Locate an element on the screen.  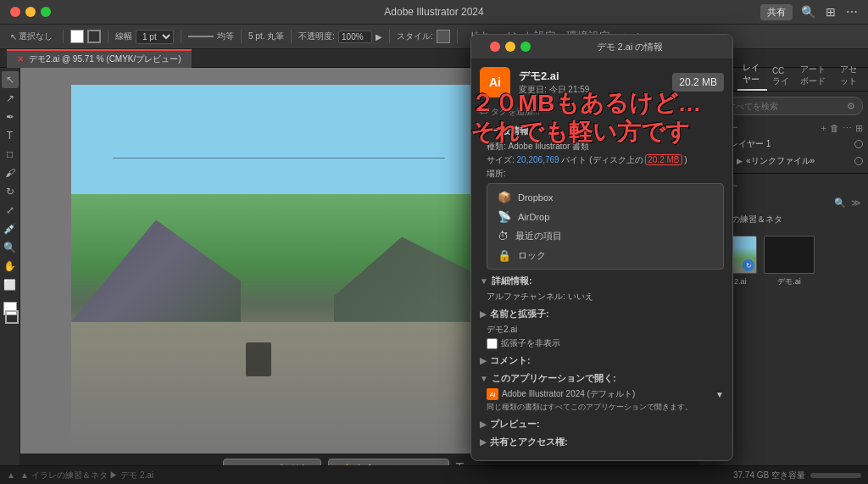
file-date-label: 変更日: 今日 21:59 is located at coordinates (592, 90).